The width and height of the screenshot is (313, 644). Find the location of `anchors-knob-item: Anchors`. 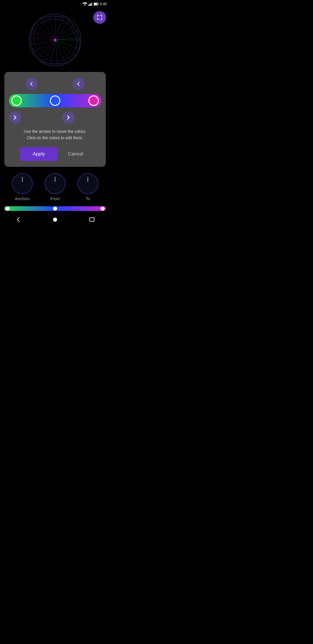

anchors-knob-item: Anchors is located at coordinates (22, 187).